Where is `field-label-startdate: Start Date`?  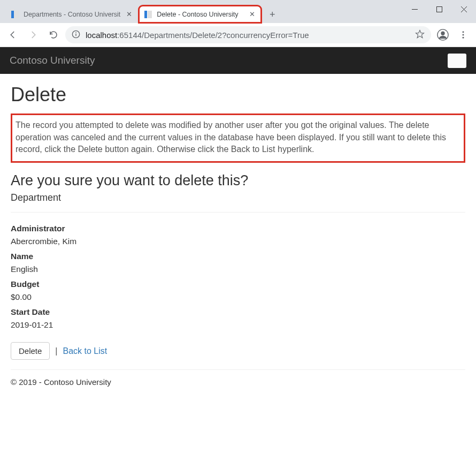
field-label-startdate: Start Date is located at coordinates (238, 312).